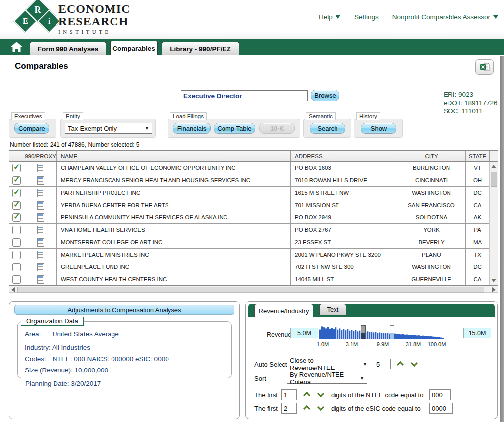  I want to click on select-arrow-icon: ▼, so click(365, 364).